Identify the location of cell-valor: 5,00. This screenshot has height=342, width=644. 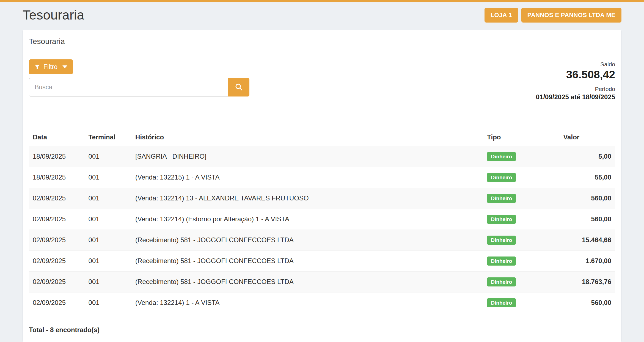
(587, 156).